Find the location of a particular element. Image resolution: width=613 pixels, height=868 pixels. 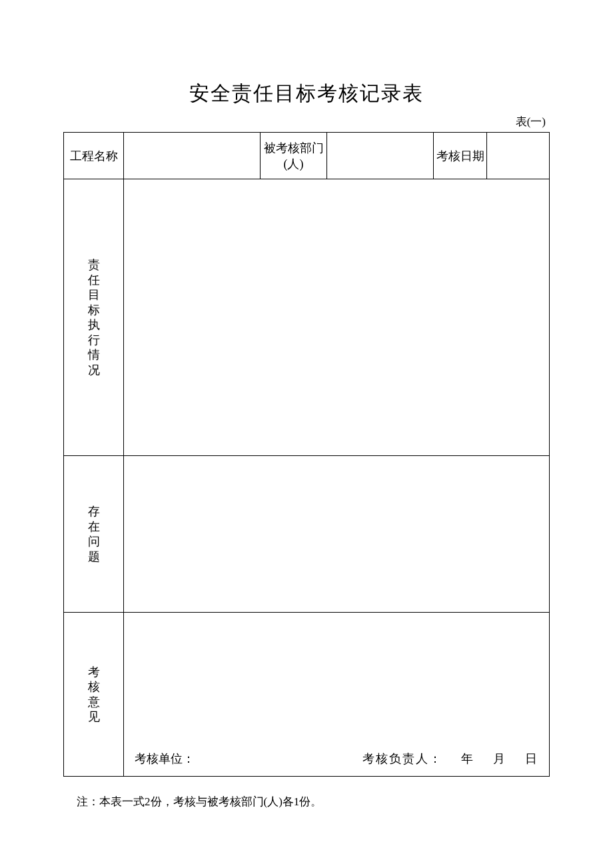

project-name-label: 工程名称 is located at coordinates (94, 156).